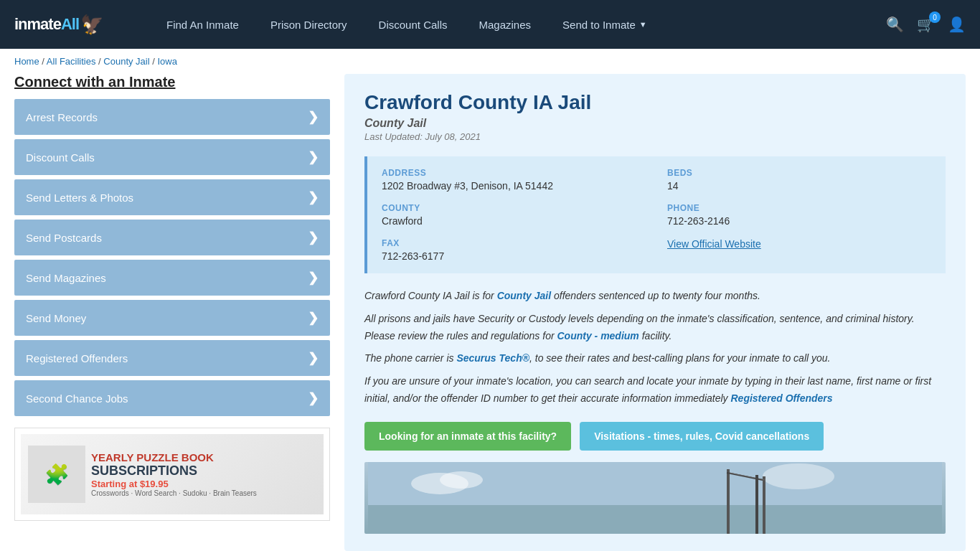  Describe the element at coordinates (514, 208) in the screenshot. I see `county-label: COUNTY` at that location.